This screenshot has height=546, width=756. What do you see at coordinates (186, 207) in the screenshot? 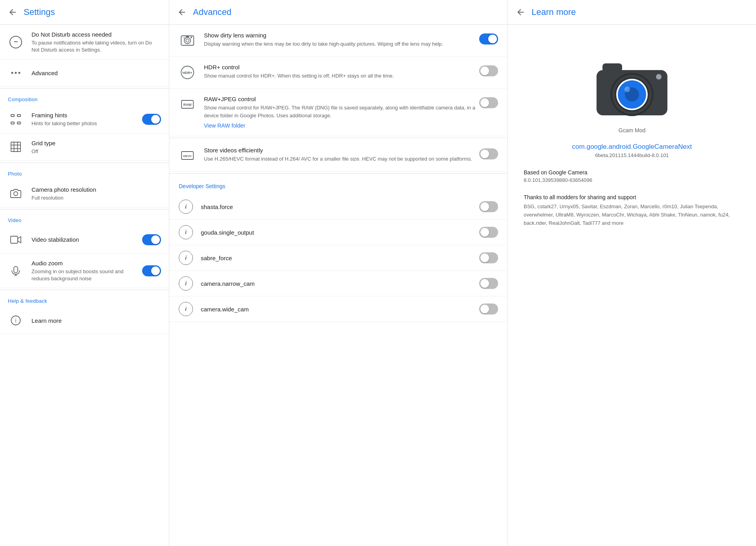
I see `shasta-info-icon: i` at bounding box center [186, 207].